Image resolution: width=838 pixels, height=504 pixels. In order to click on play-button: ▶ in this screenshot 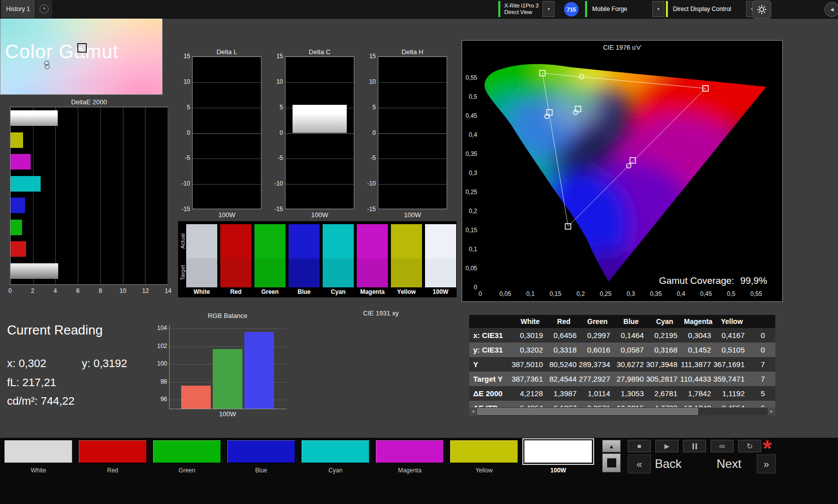, I will do `click(667, 446)`.